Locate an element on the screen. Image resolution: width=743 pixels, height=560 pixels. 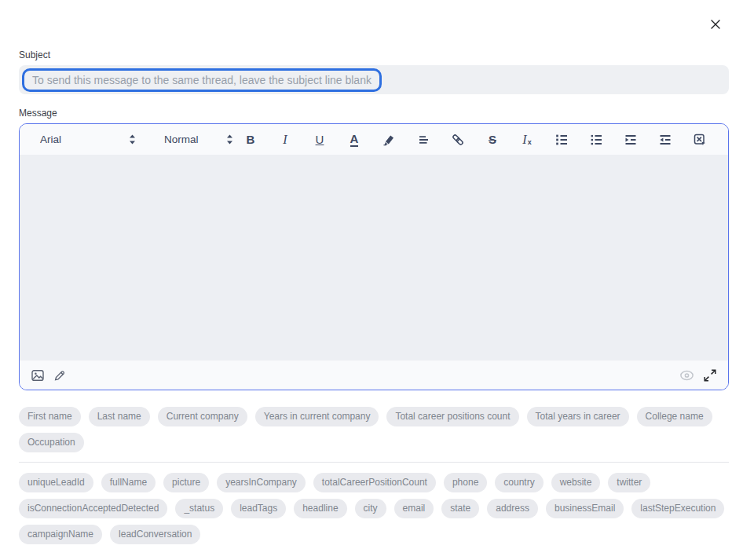
edit-signature-button is located at coordinates (60, 375).